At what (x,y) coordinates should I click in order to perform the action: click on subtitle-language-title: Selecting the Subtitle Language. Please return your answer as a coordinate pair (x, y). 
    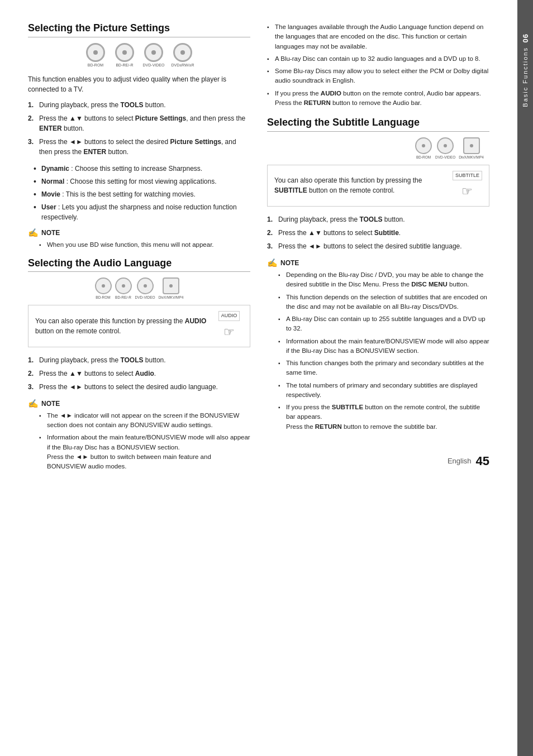
    Looking at the image, I should click on (378, 123).